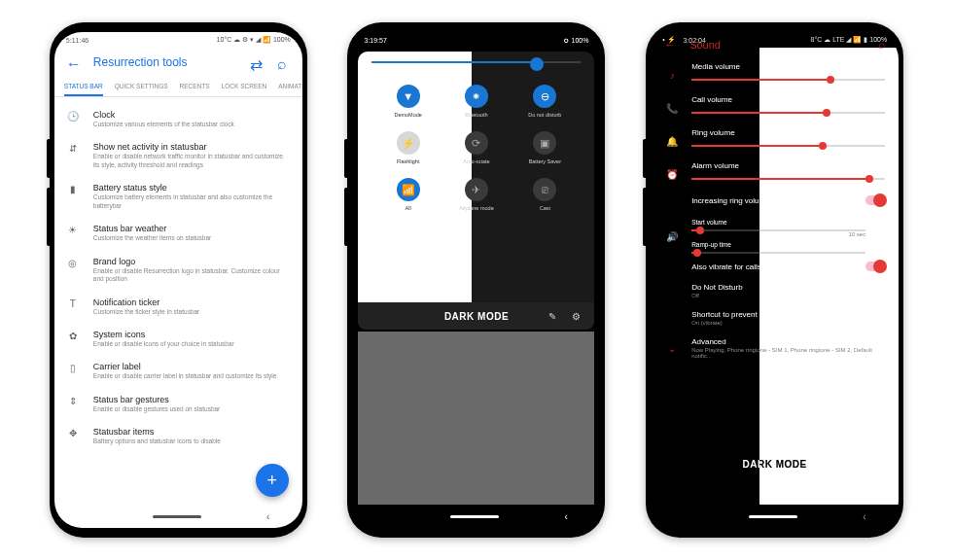 This screenshot has height=560, width=953. Describe the element at coordinates (193, 124) in the screenshot. I see `item-subtitle: Customize various elements of the status…` at that location.